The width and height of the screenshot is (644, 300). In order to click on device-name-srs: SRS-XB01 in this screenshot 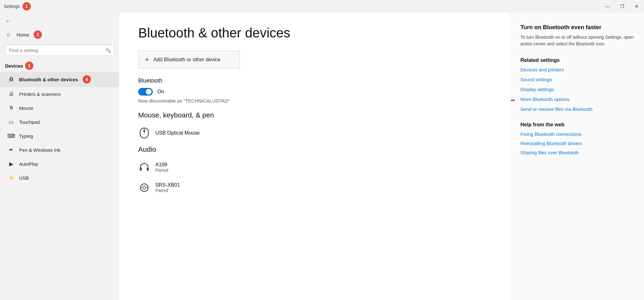, I will do `click(168, 185)`.